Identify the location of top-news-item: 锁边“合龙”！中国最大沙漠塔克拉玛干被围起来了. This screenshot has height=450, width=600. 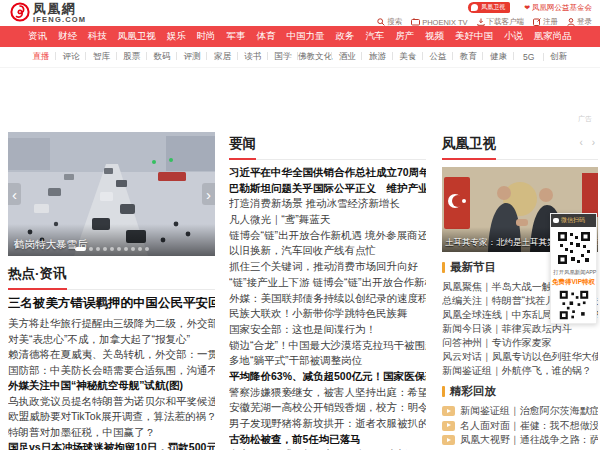
(328, 346).